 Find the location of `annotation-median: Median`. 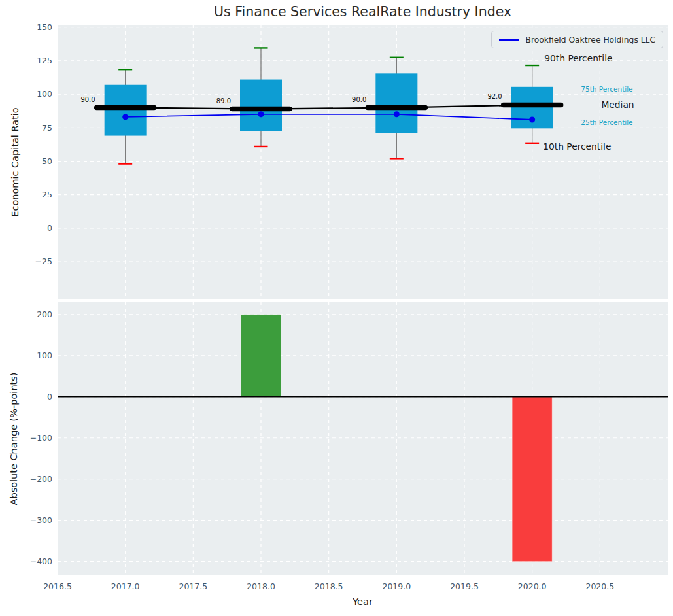

annotation-median: Median is located at coordinates (617, 105).